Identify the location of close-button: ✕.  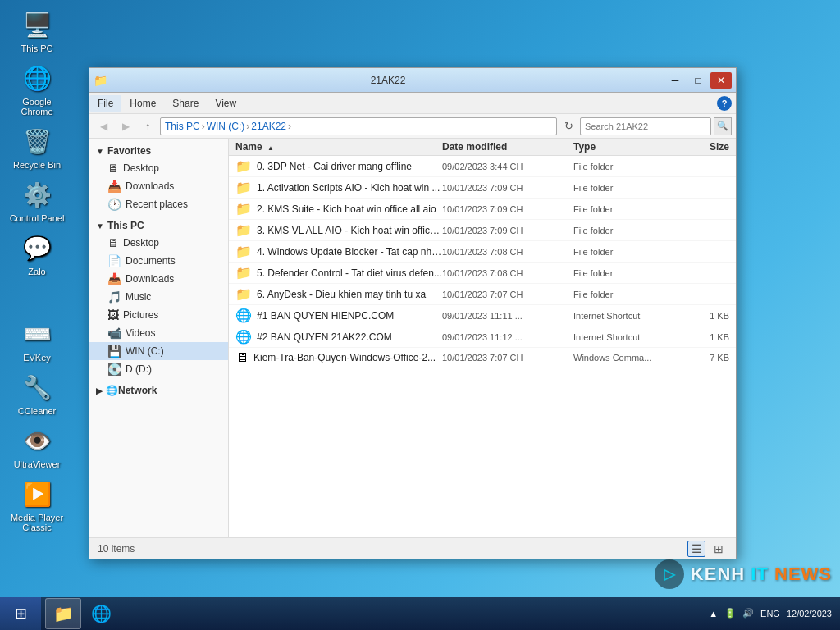
(721, 80).